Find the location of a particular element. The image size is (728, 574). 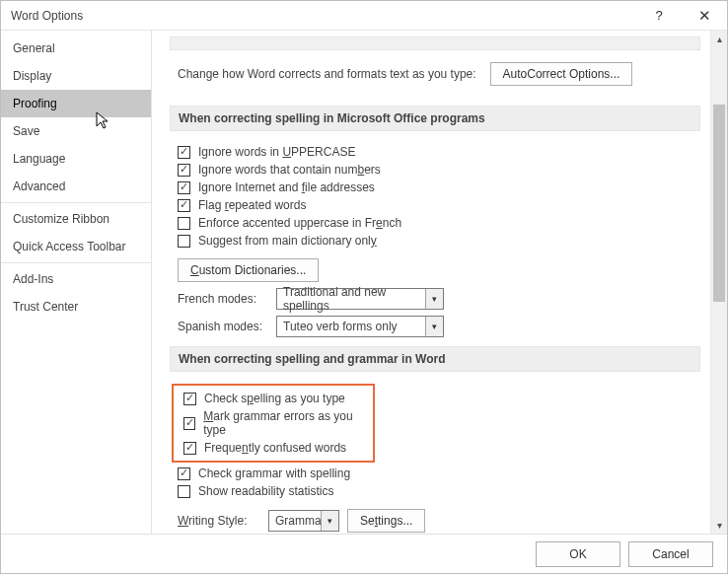

sidebar-item-quick-access-toolbar: Quick Access Toolbar is located at coordinates (76, 247).